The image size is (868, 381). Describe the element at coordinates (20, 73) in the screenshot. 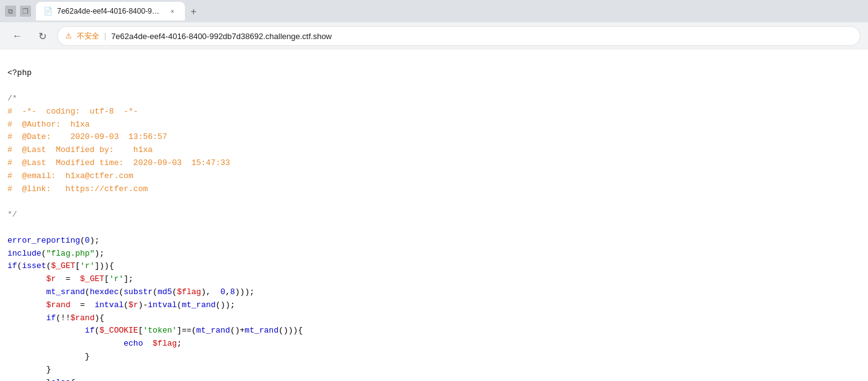

I see `php-open-tag: <?php` at that location.